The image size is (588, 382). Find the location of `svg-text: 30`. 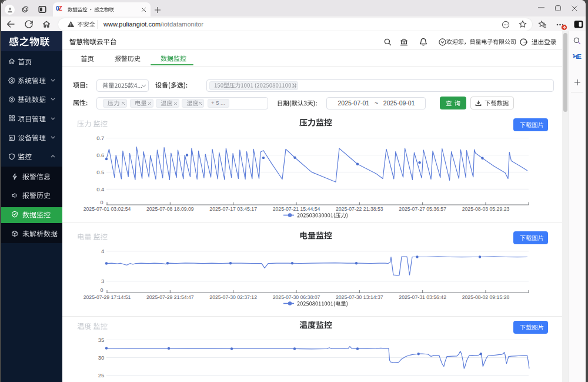

svg-text: 30 is located at coordinates (101, 358).